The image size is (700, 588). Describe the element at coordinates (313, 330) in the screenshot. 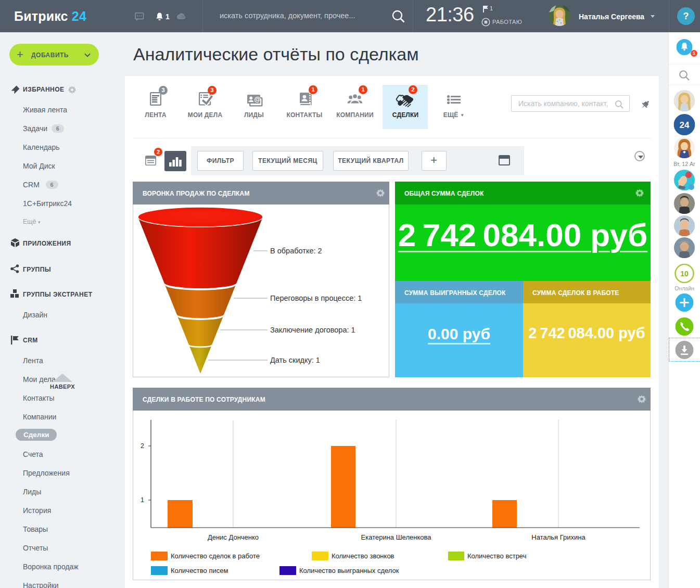

I see `svg-text: Заключение договора: 1` at that location.